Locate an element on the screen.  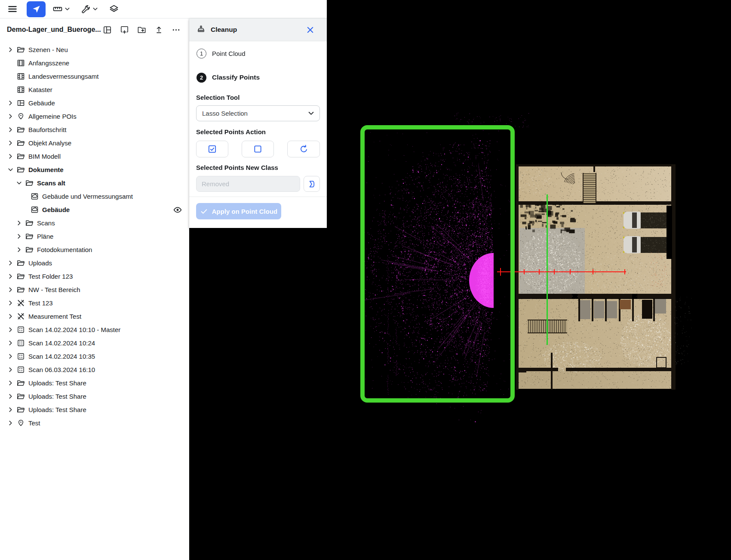
tree-item-label: Scans is located at coordinates (46, 223).